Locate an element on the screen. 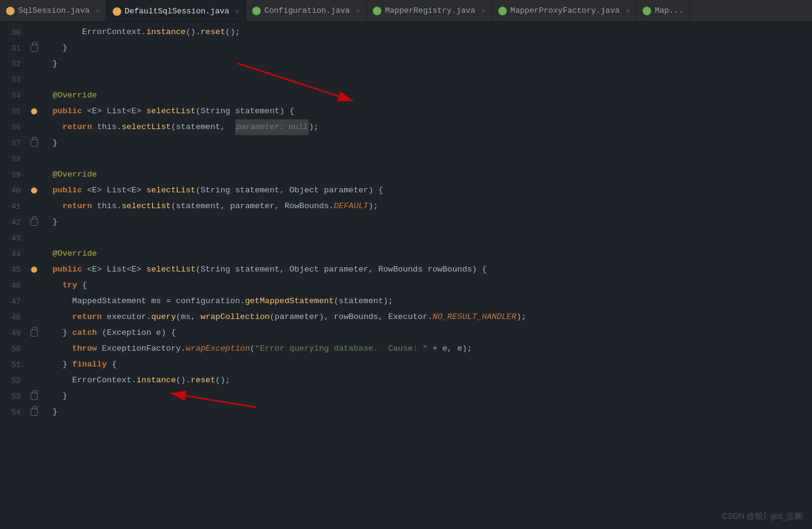  line-num-41: 41 is located at coordinates (14, 207).